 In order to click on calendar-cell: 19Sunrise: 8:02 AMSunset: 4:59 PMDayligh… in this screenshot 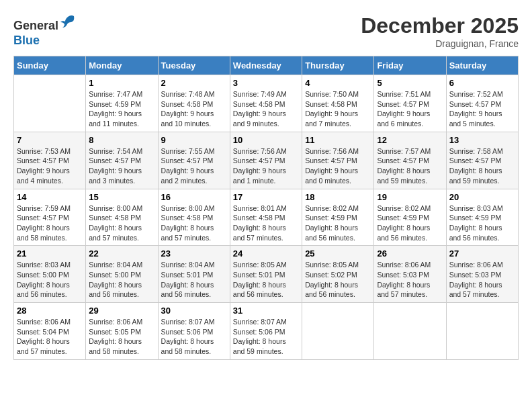, I will do `click(410, 218)`.